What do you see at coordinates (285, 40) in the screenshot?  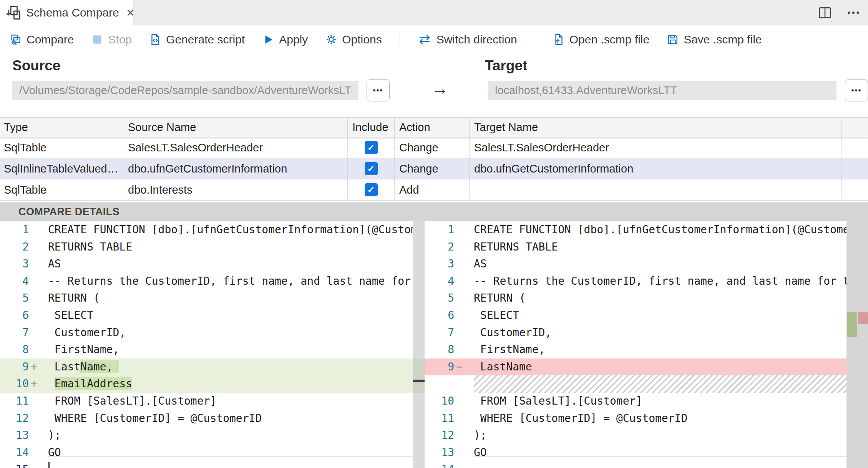 I see `apply-button: Apply` at bounding box center [285, 40].